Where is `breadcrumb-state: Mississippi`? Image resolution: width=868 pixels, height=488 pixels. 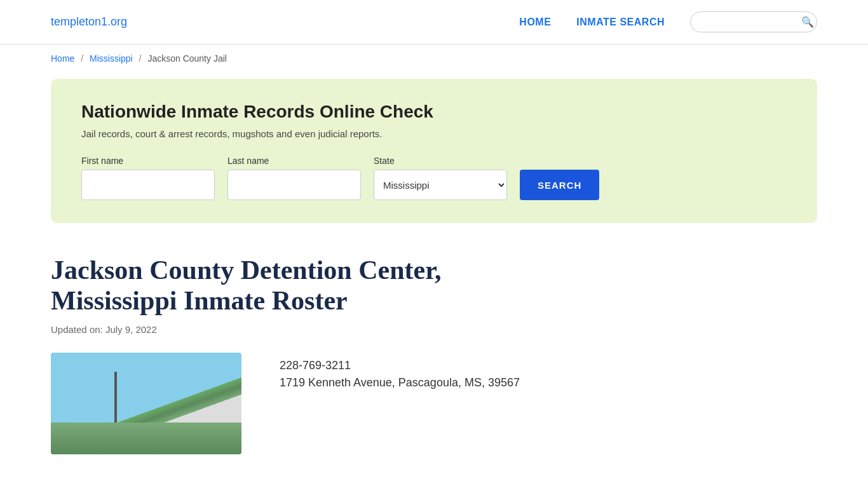 breadcrumb-state: Mississippi is located at coordinates (111, 58).